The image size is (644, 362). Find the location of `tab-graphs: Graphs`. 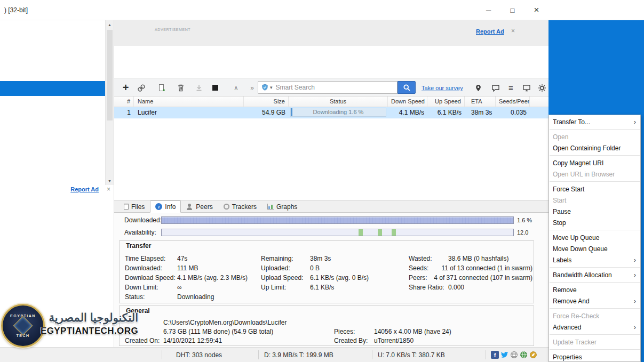

tab-graphs: Graphs is located at coordinates (282, 207).